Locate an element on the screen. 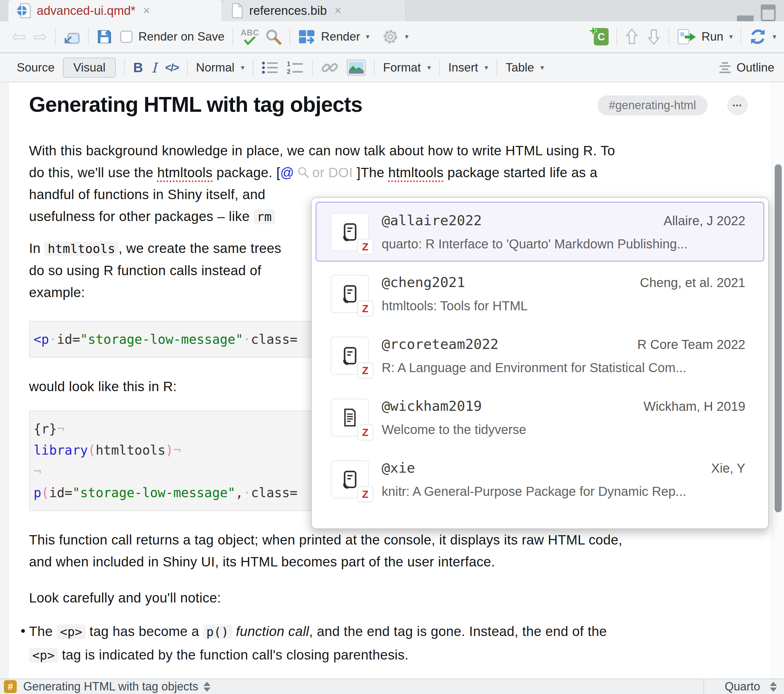 The width and height of the screenshot is (784, 694). gear-icon is located at coordinates (390, 37).